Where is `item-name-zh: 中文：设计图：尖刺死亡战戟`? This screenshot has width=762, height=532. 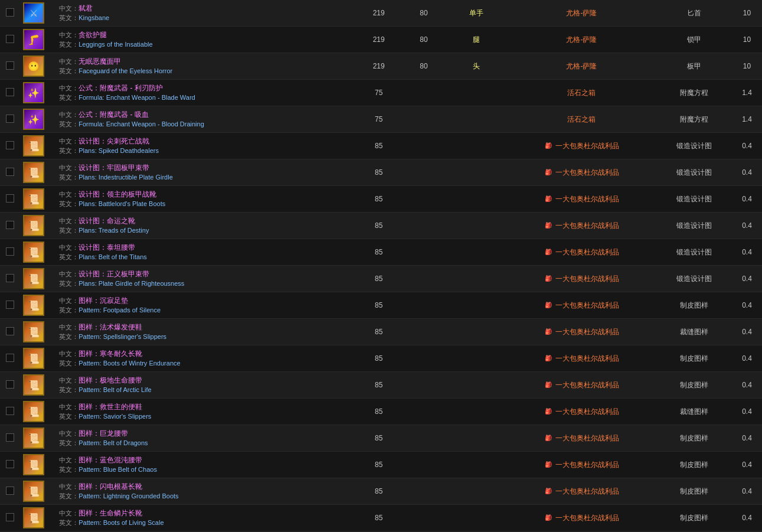 item-name-zh: 中文：设计图：尖刺死亡战戟 is located at coordinates (205, 142).